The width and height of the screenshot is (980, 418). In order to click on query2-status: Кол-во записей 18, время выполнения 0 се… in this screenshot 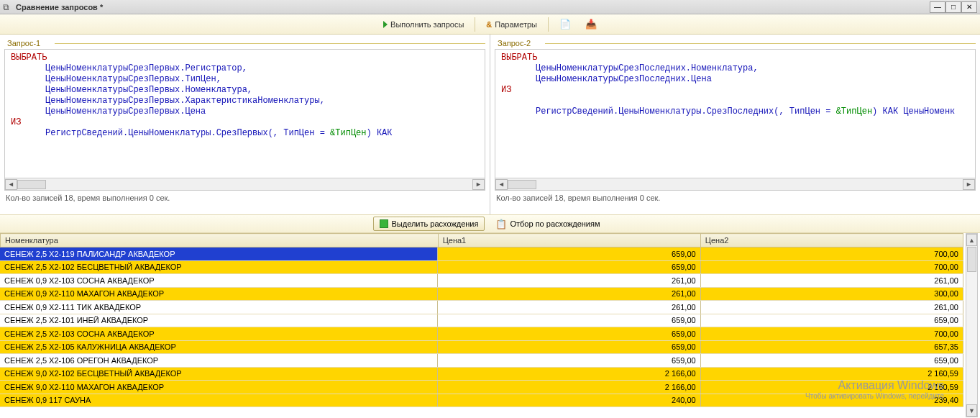, I will do `click(735, 197)`.